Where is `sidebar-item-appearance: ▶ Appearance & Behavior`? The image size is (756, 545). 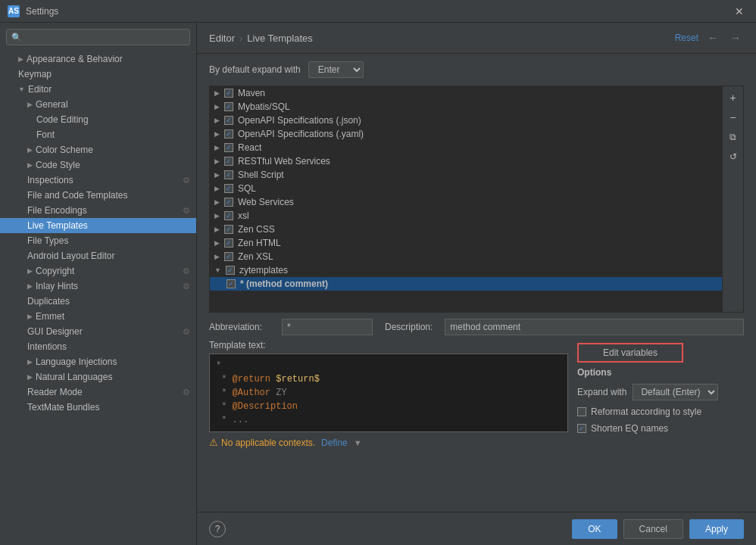 sidebar-item-appearance: ▶ Appearance & Behavior is located at coordinates (98, 59).